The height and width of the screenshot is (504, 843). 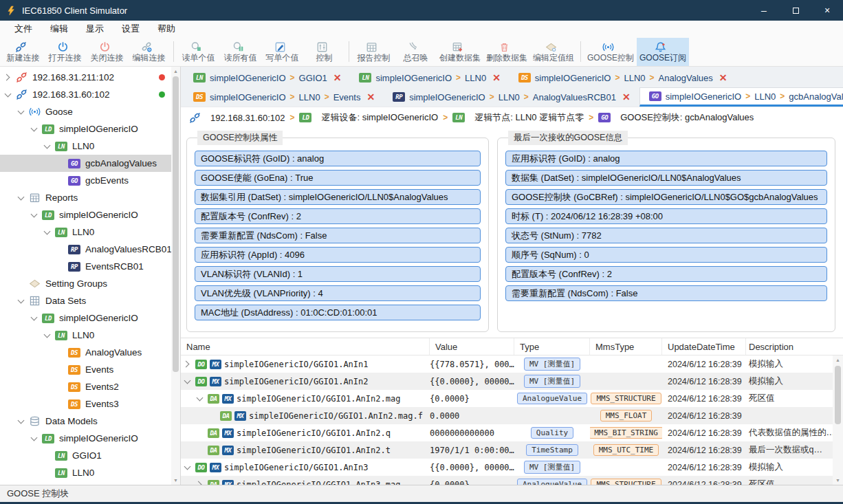 I want to click on column-header-description: Description, so click(x=795, y=347).